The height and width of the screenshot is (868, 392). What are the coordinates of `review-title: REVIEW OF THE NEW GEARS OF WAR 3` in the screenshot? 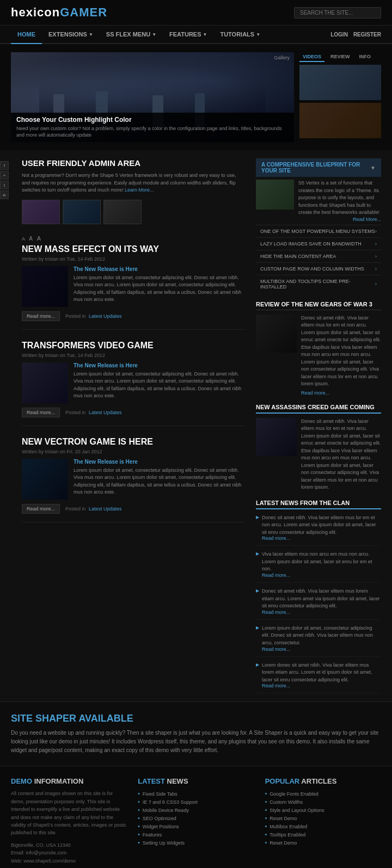 It's located at (318, 306).